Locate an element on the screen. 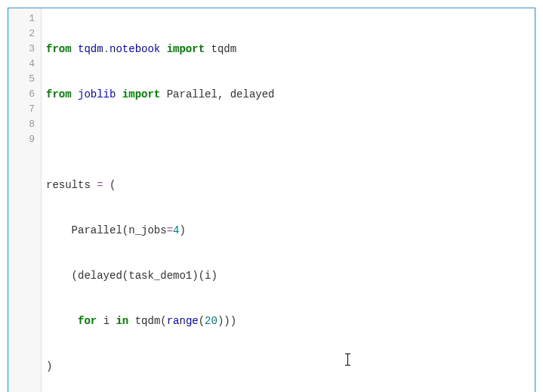 This screenshot has height=392, width=543. line-number: 8 is located at coordinates (24, 125).